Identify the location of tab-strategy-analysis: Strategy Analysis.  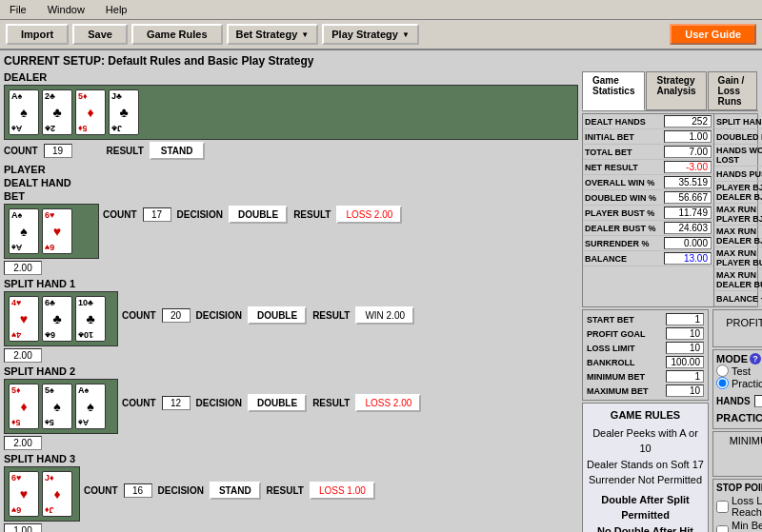
(676, 91).